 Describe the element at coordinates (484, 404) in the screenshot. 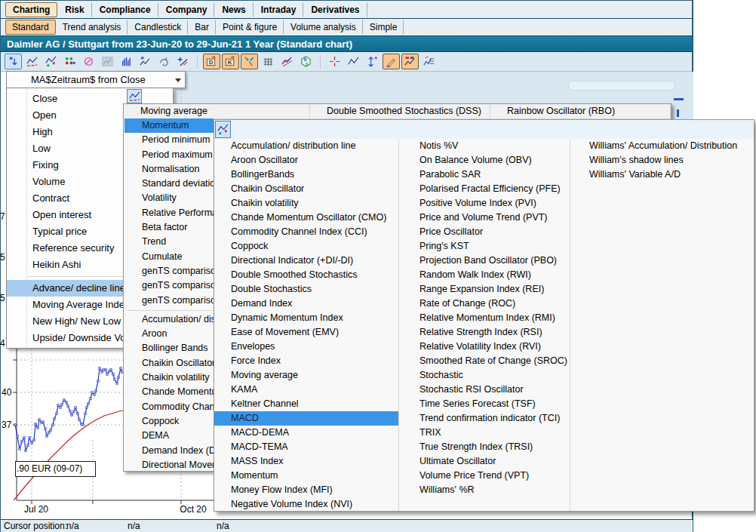

I see `indicator-item-time-series-forecast-tsf: Time Series Forecast (TSF)` at that location.